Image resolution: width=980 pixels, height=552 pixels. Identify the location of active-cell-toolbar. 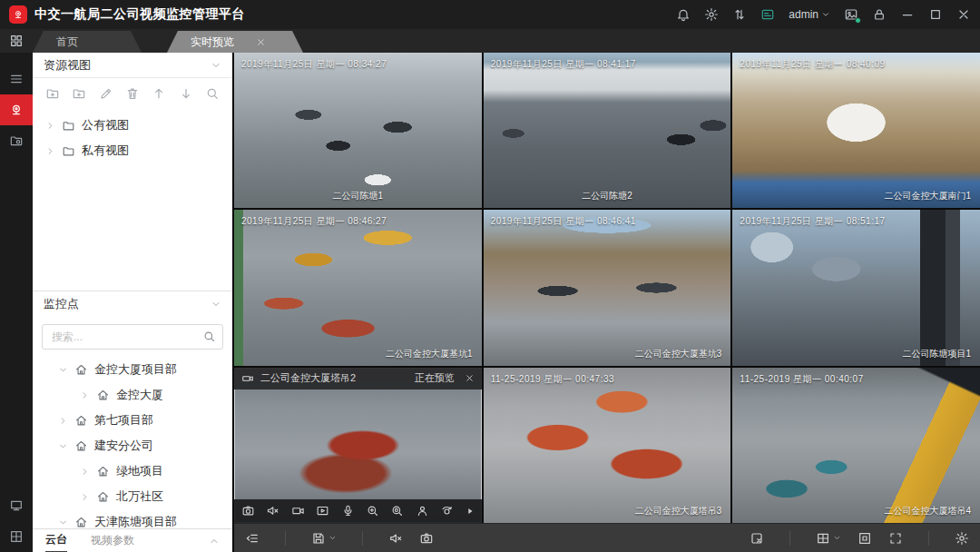
(358, 511).